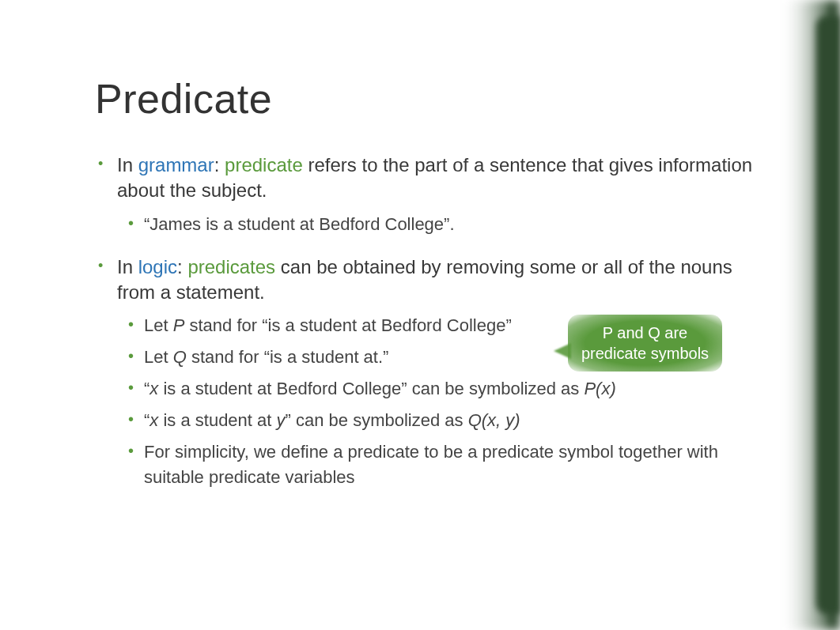 The width and height of the screenshot is (840, 630). What do you see at coordinates (435, 421) in the screenshot?
I see `sub-item: “x is a student at y” can be symbolized …` at bounding box center [435, 421].